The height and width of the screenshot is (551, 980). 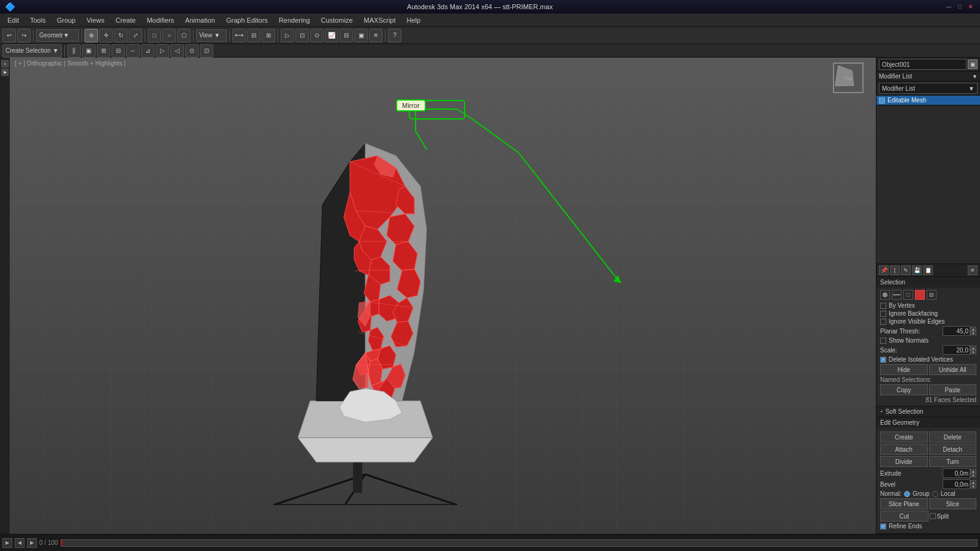 I want to click on tb-help: ?, so click(x=395, y=36).